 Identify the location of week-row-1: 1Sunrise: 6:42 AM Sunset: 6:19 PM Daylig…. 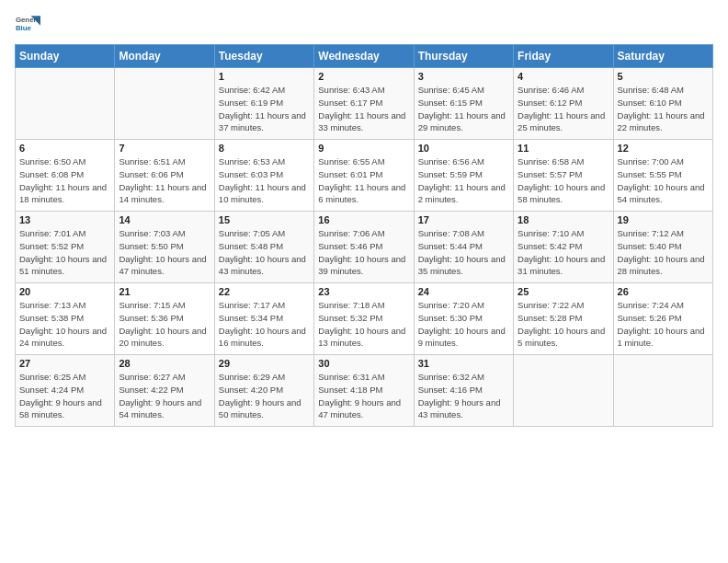
(364, 104).